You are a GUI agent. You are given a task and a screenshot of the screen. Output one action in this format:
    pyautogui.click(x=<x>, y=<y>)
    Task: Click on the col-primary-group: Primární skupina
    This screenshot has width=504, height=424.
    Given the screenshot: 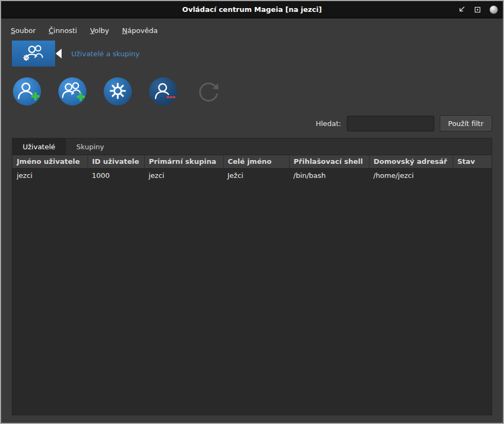 What is the action you would take?
    pyautogui.click(x=184, y=162)
    